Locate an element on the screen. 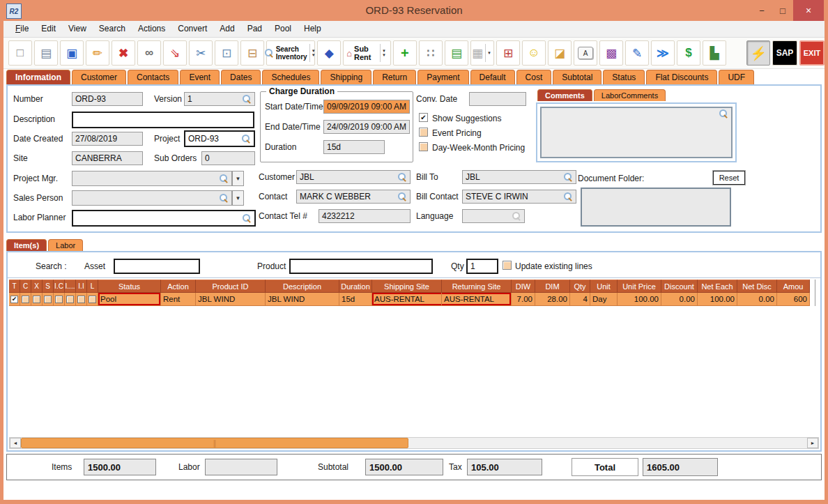 The width and height of the screenshot is (828, 504). cell-product-id: JBL WIND is located at coordinates (231, 300).